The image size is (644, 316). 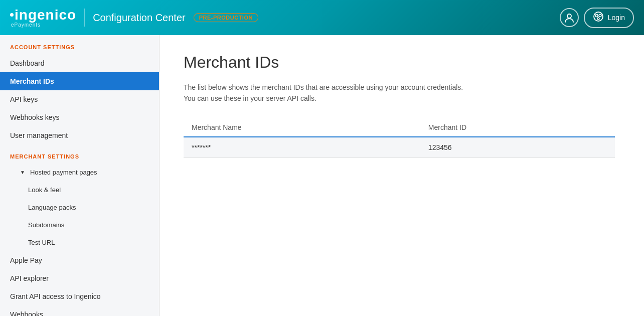 What do you see at coordinates (79, 243) in the screenshot?
I see `sidebar-item-test-url: Test URL` at bounding box center [79, 243].